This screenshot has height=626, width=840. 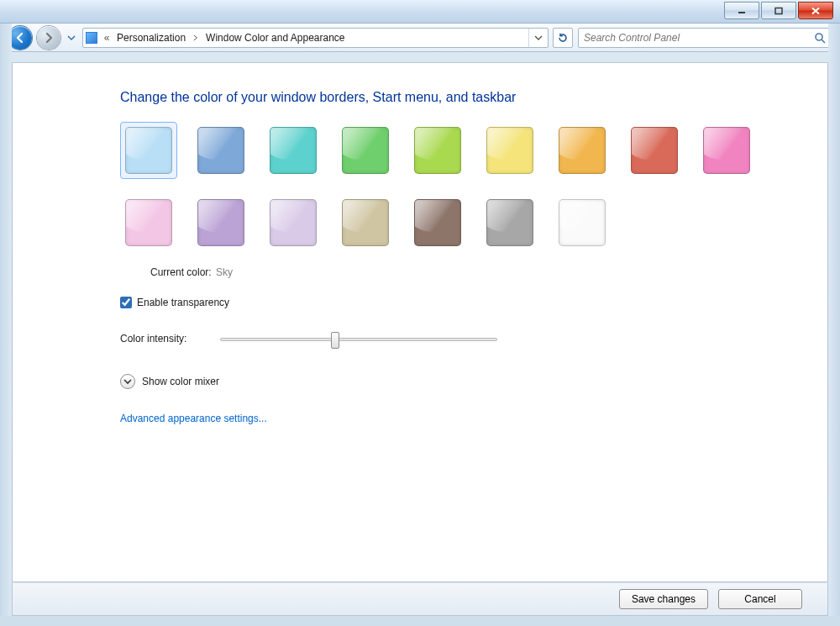 What do you see at coordinates (779, 11) in the screenshot?
I see `maximize-icon` at bounding box center [779, 11].